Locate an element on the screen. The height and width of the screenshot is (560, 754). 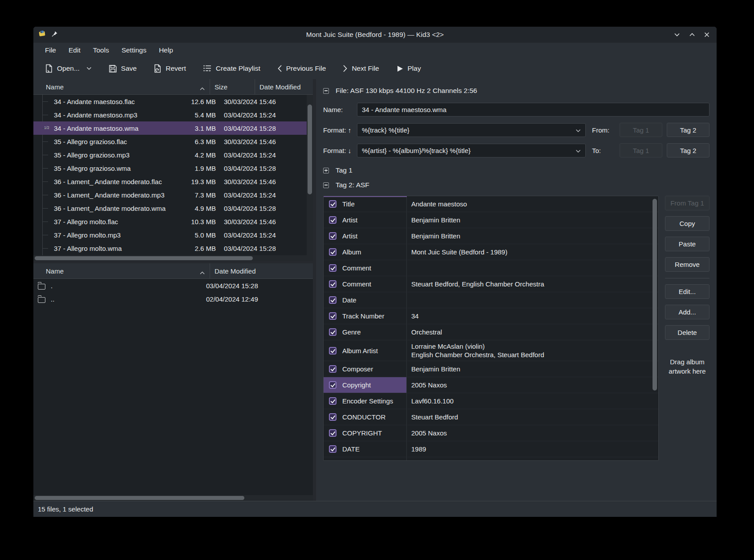
filename-input is located at coordinates (533, 109).